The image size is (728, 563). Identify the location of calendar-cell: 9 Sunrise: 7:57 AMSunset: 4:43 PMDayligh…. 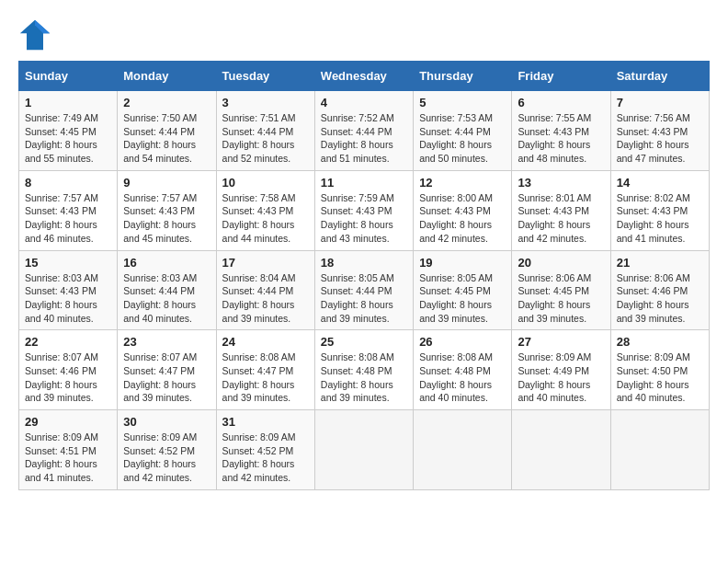
(167, 210).